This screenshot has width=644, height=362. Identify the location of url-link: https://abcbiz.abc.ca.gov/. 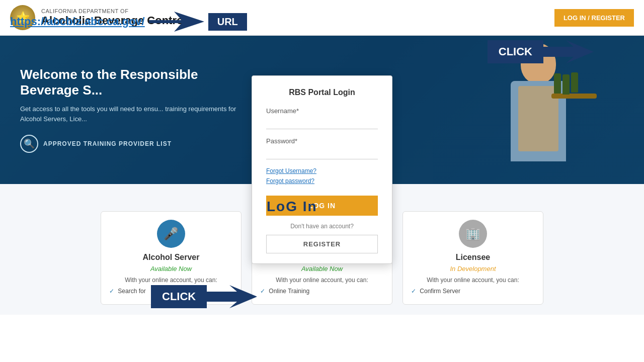
(77, 22).